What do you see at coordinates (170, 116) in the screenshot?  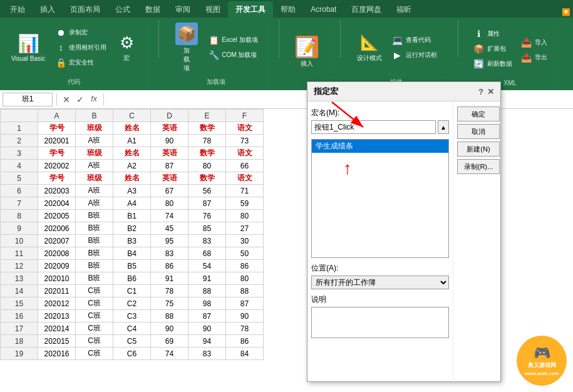 I see `col-D-header: D` at bounding box center [170, 116].